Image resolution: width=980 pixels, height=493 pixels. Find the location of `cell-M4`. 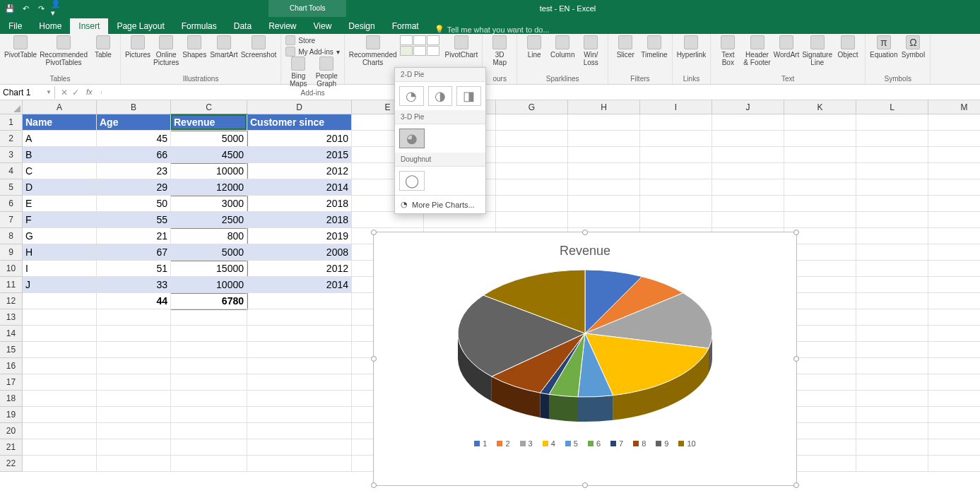

cell-M4 is located at coordinates (954, 171).